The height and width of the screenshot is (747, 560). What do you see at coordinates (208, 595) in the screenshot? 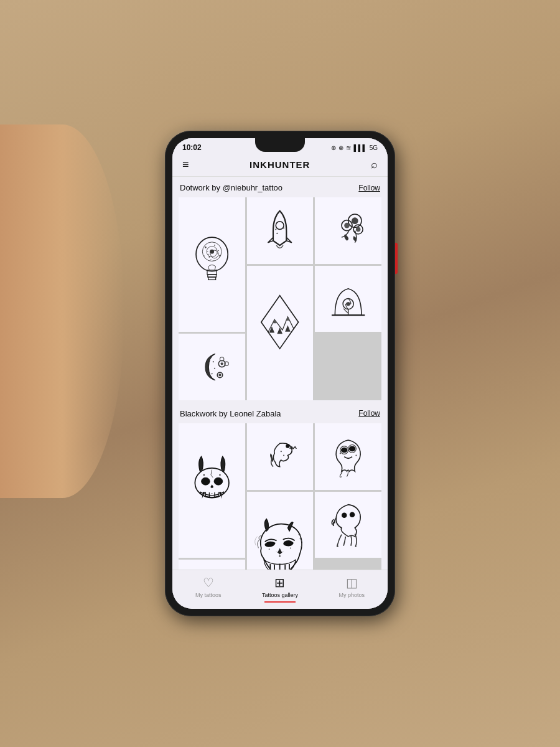
I see `nav-my-tattoos-label: My tattoos` at bounding box center [208, 595].